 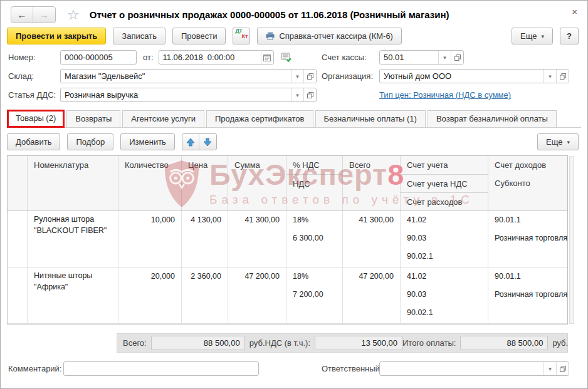 I want to click on chevron-down-icon: ▾, so click(x=568, y=142).